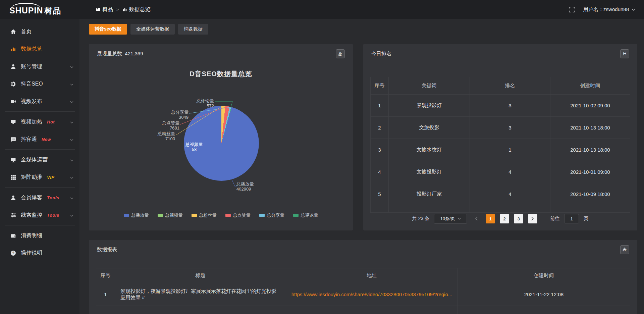 The image size is (644, 314). I want to click on new-badge: New, so click(46, 140).